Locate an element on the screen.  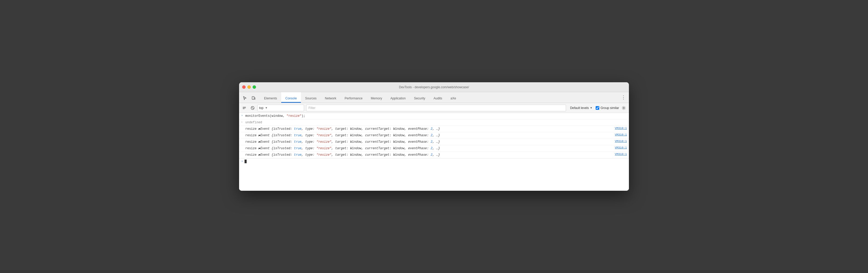
tab-sources: Sources is located at coordinates (311, 98).